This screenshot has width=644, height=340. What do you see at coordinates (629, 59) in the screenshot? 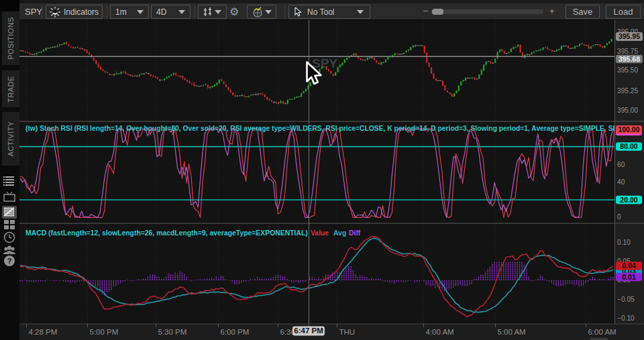
I see `svg-text: 395.68` at bounding box center [629, 59].